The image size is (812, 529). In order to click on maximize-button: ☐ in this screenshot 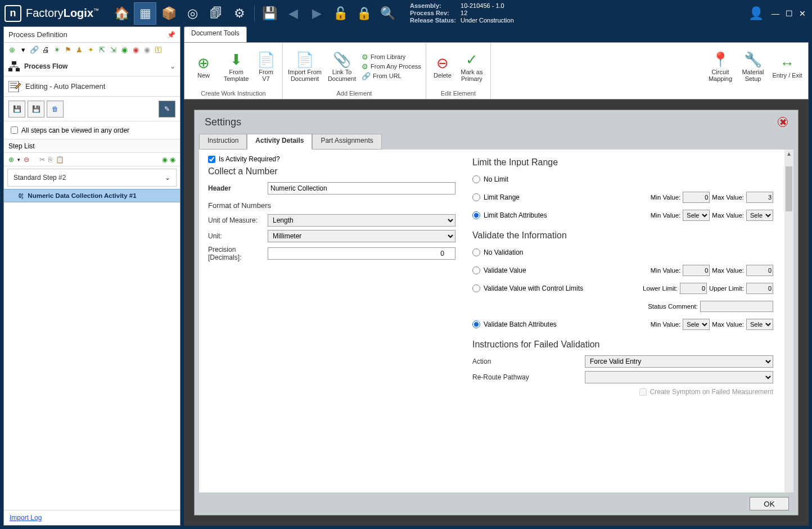, I will do `click(789, 13)`.